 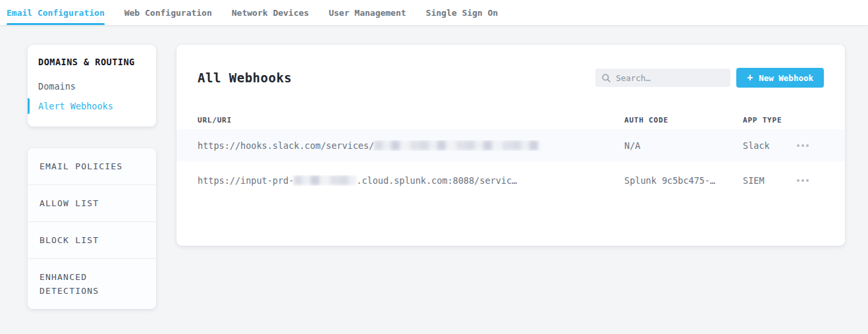 What do you see at coordinates (92, 106) in the screenshot?
I see `sidebar-item-alert-webhooks: Alert Webhooks` at bounding box center [92, 106].